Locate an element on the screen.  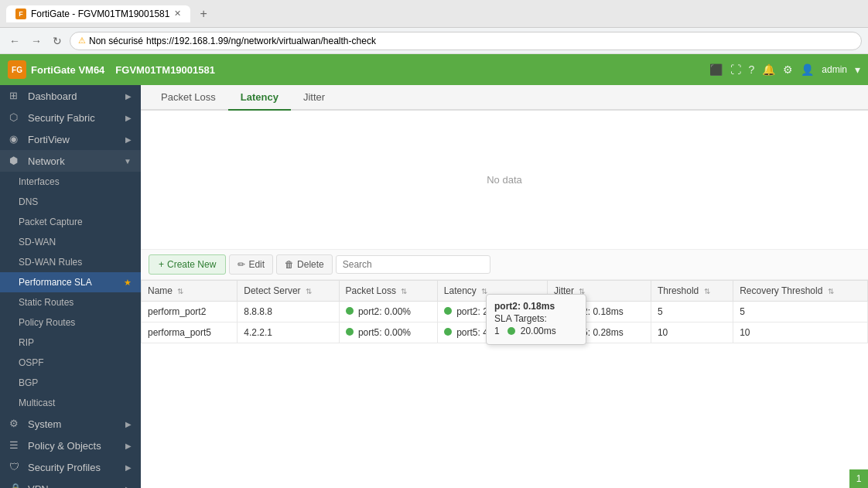
admin-chevron-icon: ▾ is located at coordinates (857, 70).